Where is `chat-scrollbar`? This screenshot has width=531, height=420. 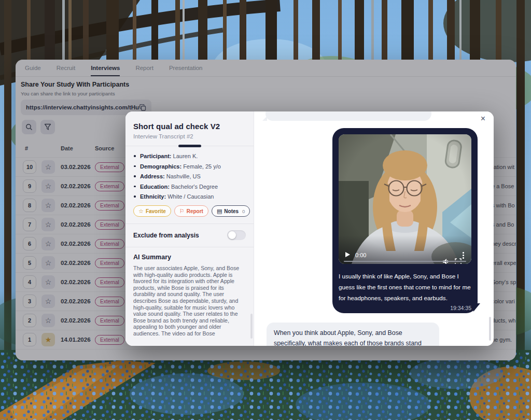 chat-scrollbar is located at coordinates (490, 329).